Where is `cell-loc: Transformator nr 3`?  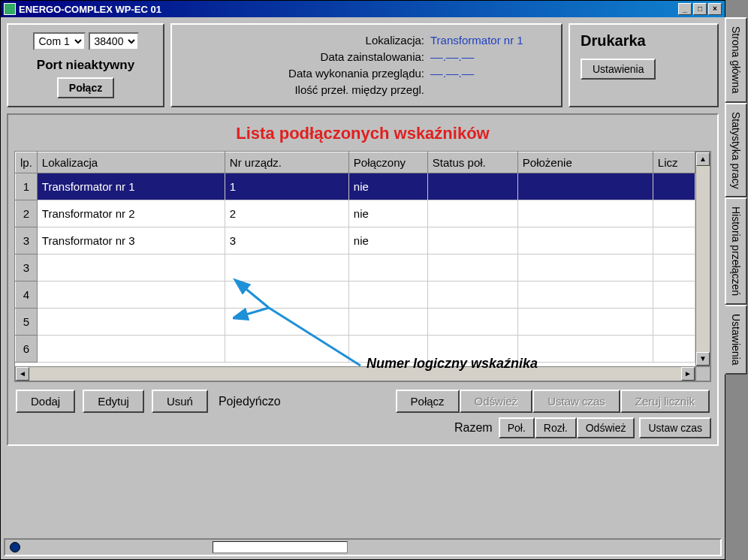
cell-loc: Transformator nr 3 is located at coordinates (131, 241).